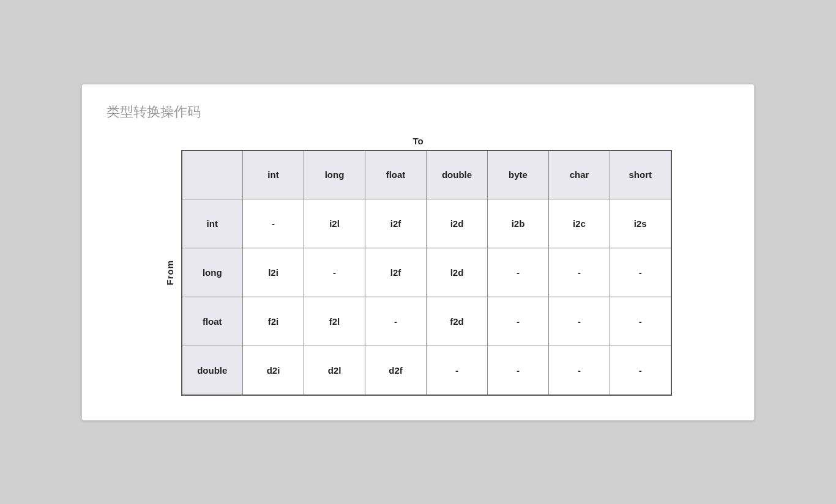 The image size is (836, 504). I want to click on cell-r3-c4: -, so click(518, 371).